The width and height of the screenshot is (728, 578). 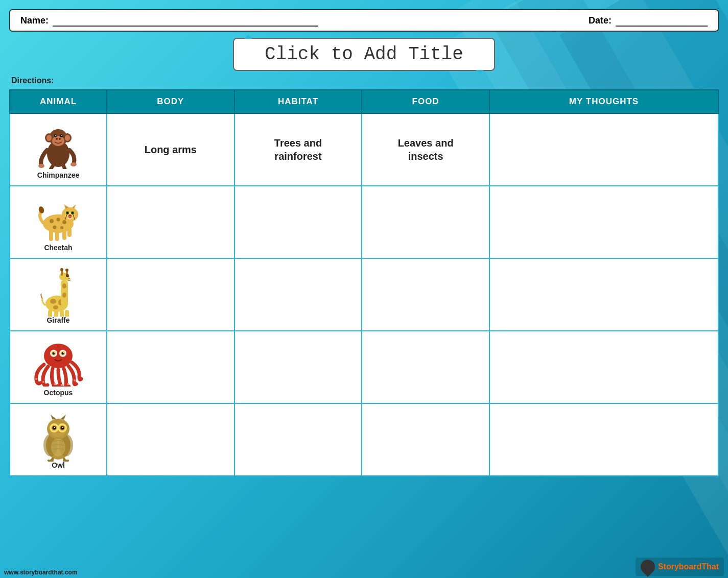 What do you see at coordinates (58, 248) in the screenshot?
I see `animal-name-label: Cheetah` at bounding box center [58, 248].